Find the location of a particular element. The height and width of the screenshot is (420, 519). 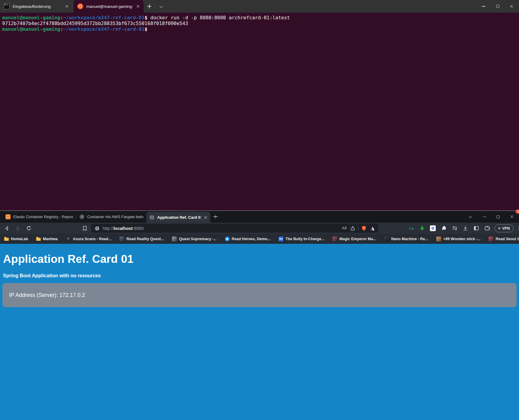

bookmark-folder-homelab: HomeLab is located at coordinates (16, 239).